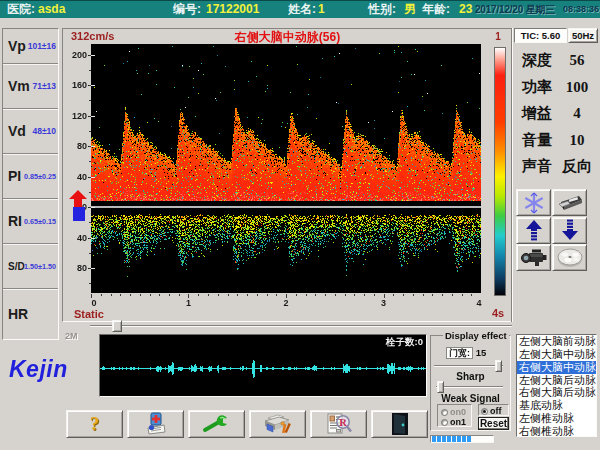  I want to click on param-value: 100, so click(577, 88).